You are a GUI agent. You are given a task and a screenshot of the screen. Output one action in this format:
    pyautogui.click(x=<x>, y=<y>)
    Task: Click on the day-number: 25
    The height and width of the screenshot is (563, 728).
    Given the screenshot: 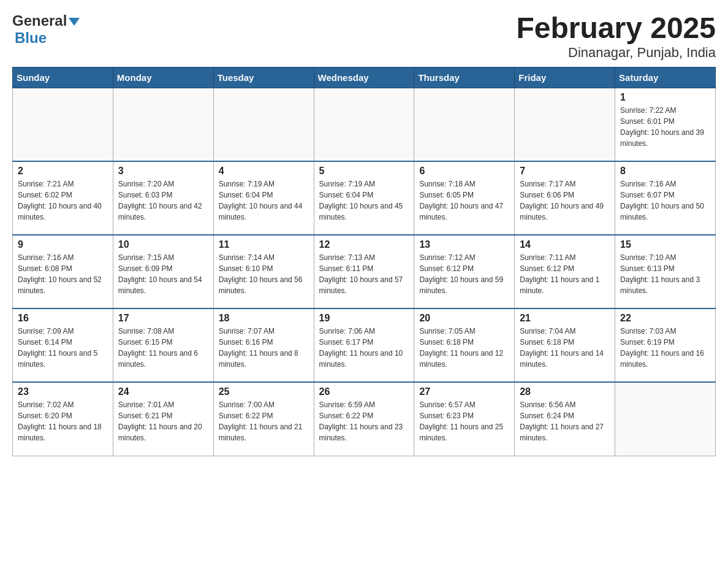 What is the action you would take?
    pyautogui.click(x=264, y=392)
    